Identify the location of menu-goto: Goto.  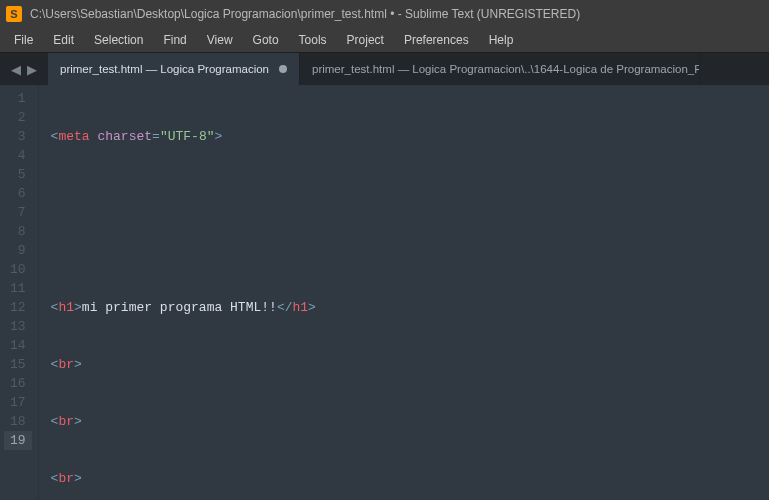
(266, 40).